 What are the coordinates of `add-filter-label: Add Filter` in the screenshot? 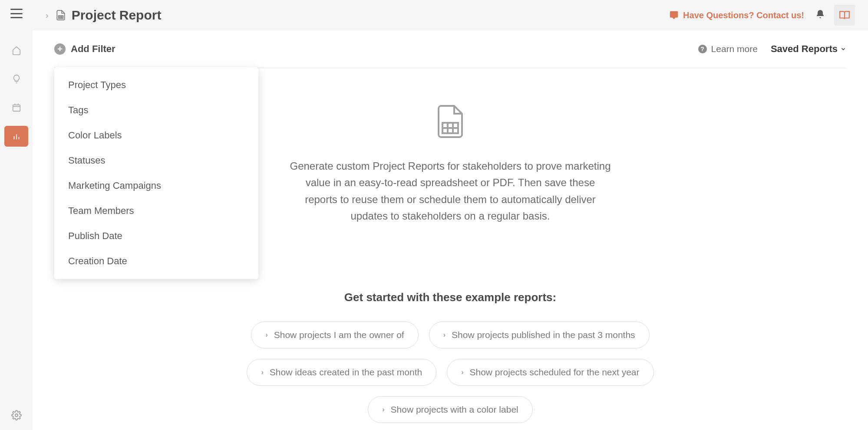 It's located at (93, 49).